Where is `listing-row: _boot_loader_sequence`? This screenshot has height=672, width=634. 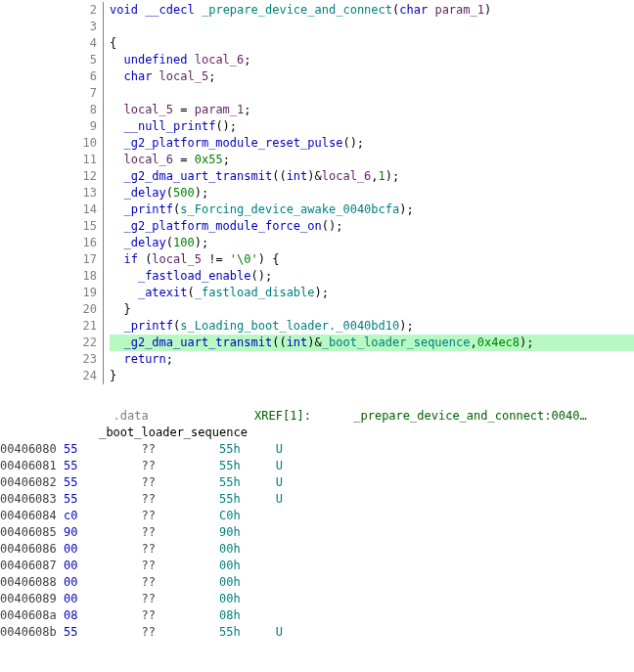
listing-row: _boot_loader_sequence is located at coordinates (317, 432).